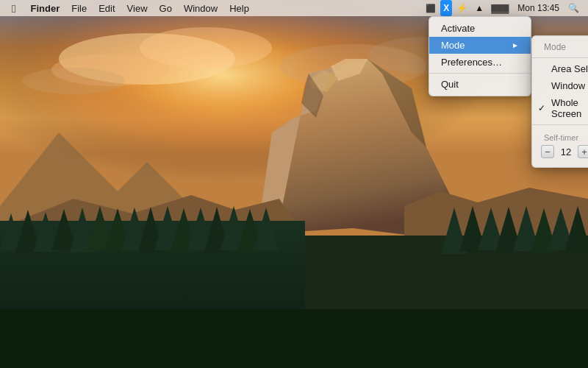 The image size is (588, 368). Describe the element at coordinates (538, 8) in the screenshot. I see `menubar-clock: Mon 13:45` at that location.